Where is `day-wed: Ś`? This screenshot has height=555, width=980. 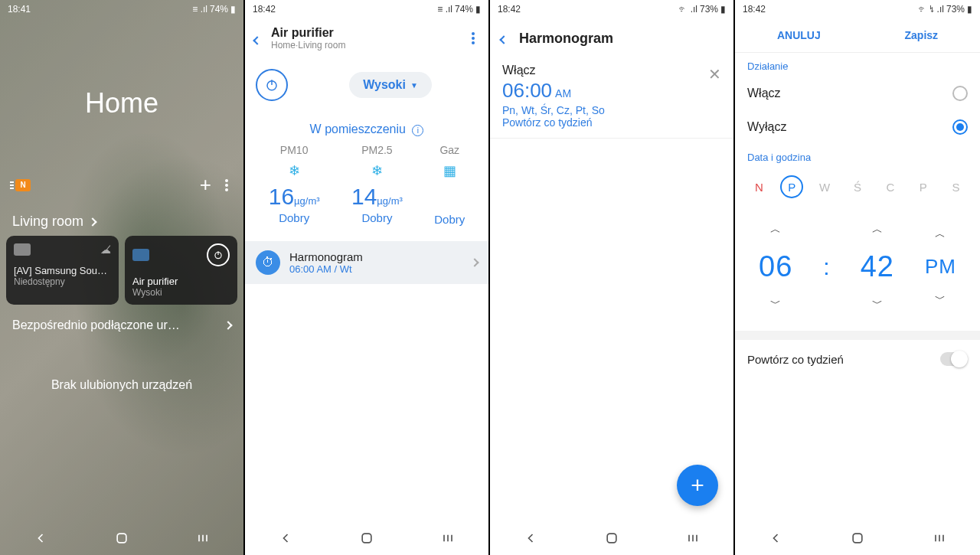 day-wed: Ś is located at coordinates (858, 187).